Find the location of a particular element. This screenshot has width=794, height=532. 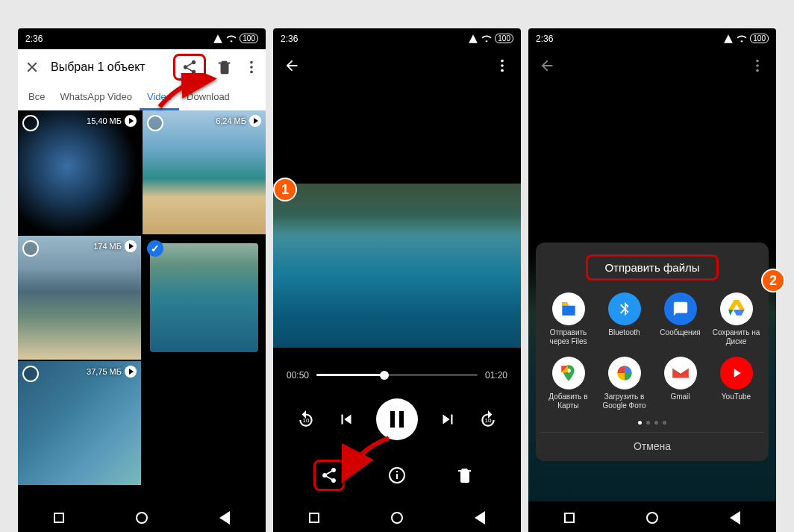

video-thumb: 37,75 МБ is located at coordinates (79, 423).